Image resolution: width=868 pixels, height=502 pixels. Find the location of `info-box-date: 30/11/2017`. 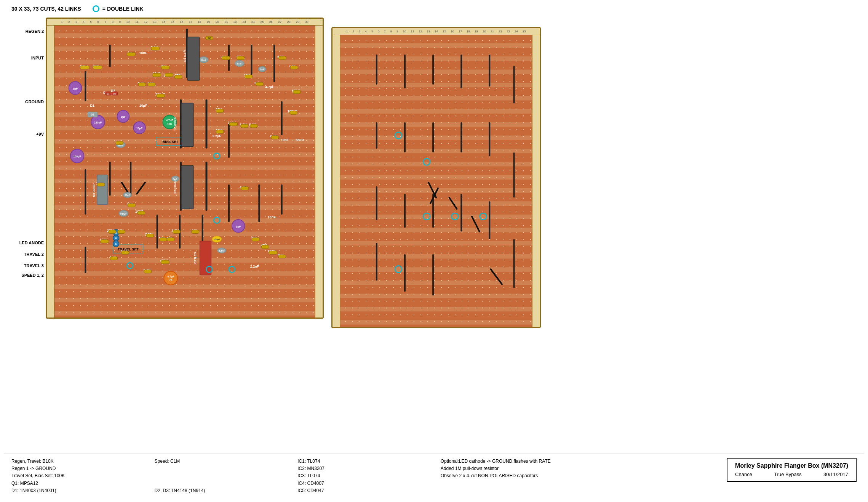

info-box-date: 30/11/2017 is located at coordinates (836, 474).